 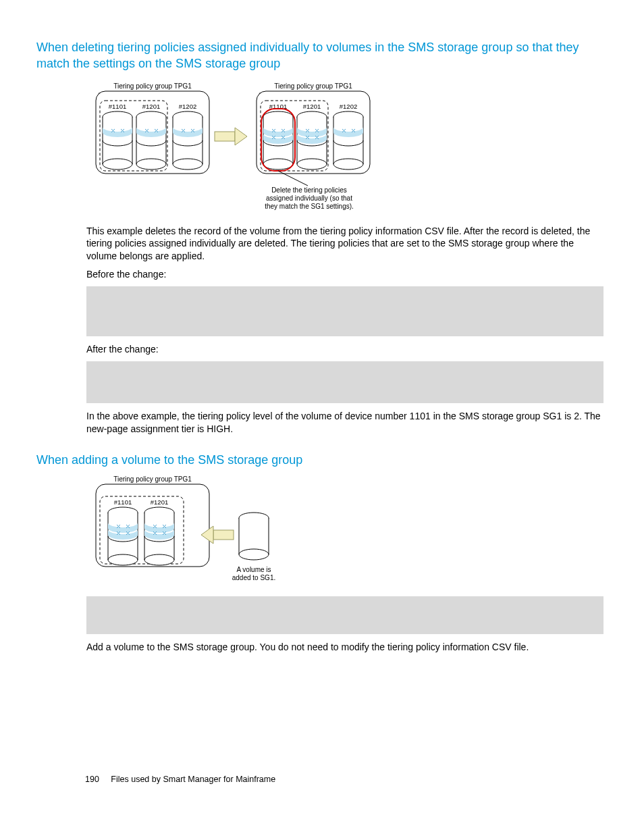 I want to click on diagram2-tpg-label: Tiering policy group TPG1, so click(x=153, y=479).